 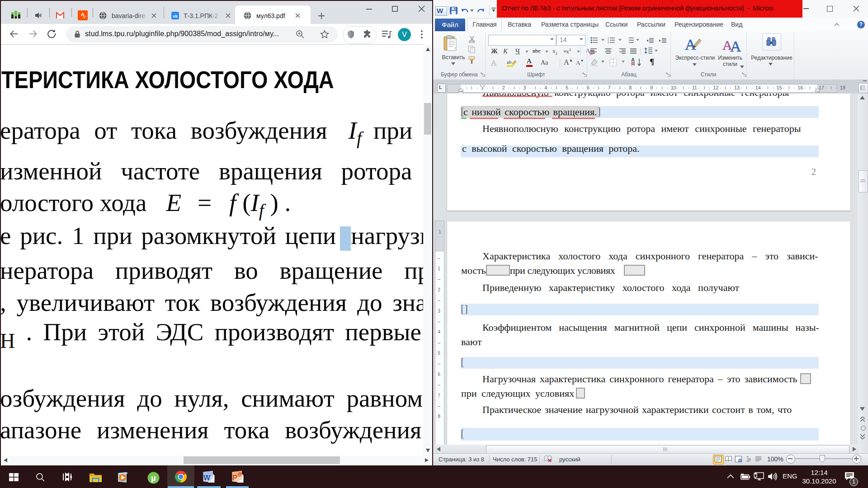 What do you see at coordinates (494, 63) in the screenshot?
I see `svg-text: А` at bounding box center [494, 63].